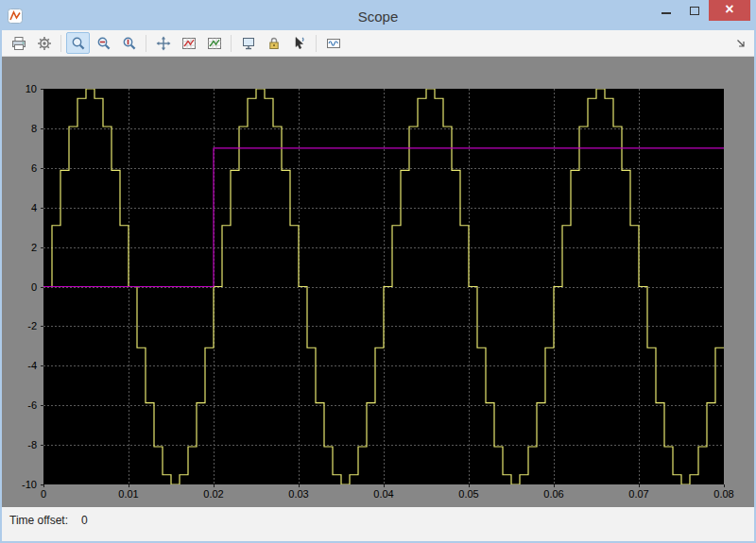 The height and width of the screenshot is (543, 756). What do you see at coordinates (666, 13) in the screenshot?
I see `minimize-icon` at bounding box center [666, 13].